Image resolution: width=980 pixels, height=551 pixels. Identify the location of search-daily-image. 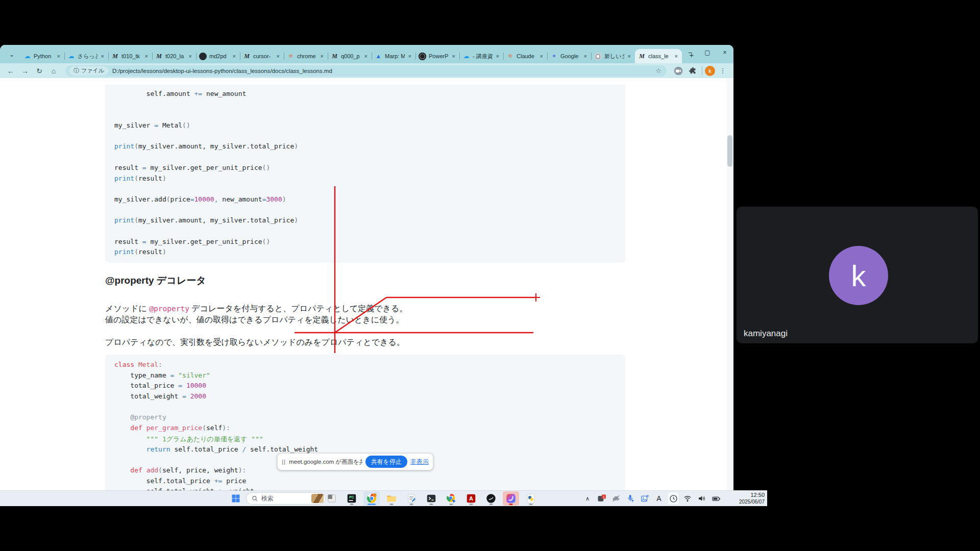
(317, 498).